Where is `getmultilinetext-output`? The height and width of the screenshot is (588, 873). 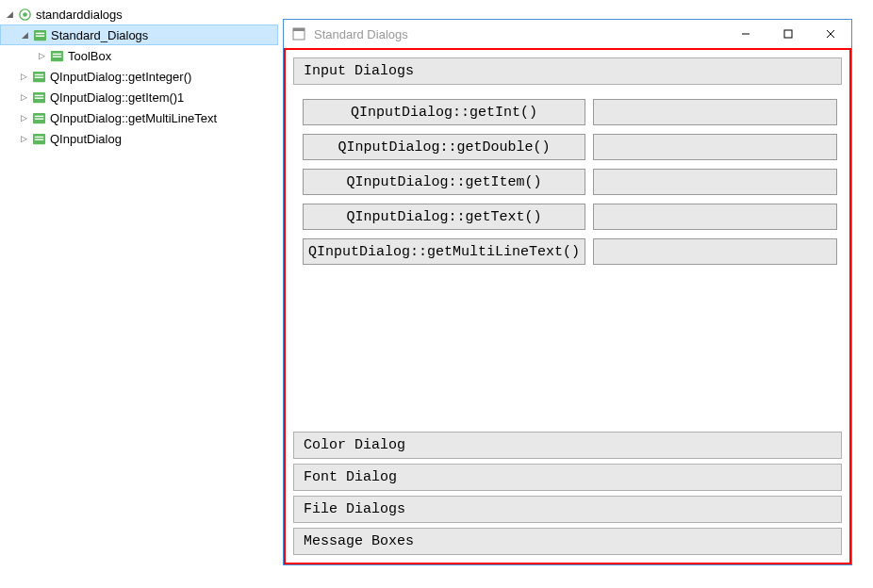 getmultilinetext-output is located at coordinates (715, 252).